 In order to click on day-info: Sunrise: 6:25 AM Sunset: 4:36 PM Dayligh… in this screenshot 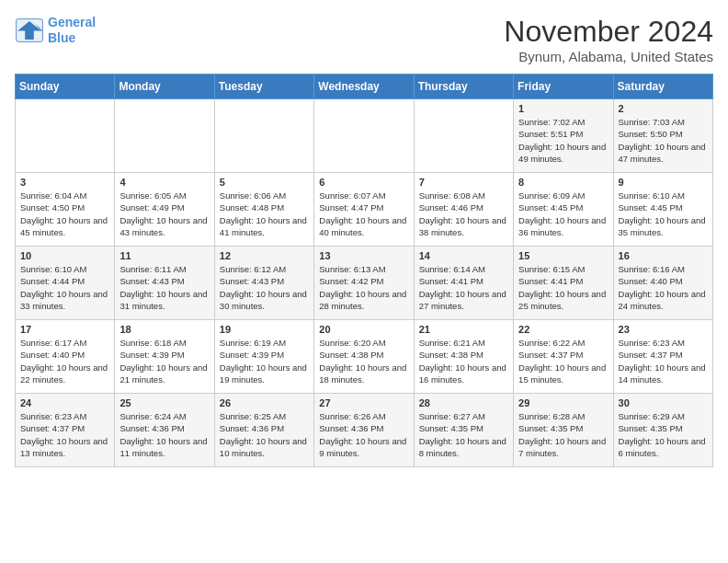, I will do `click(265, 434)`.